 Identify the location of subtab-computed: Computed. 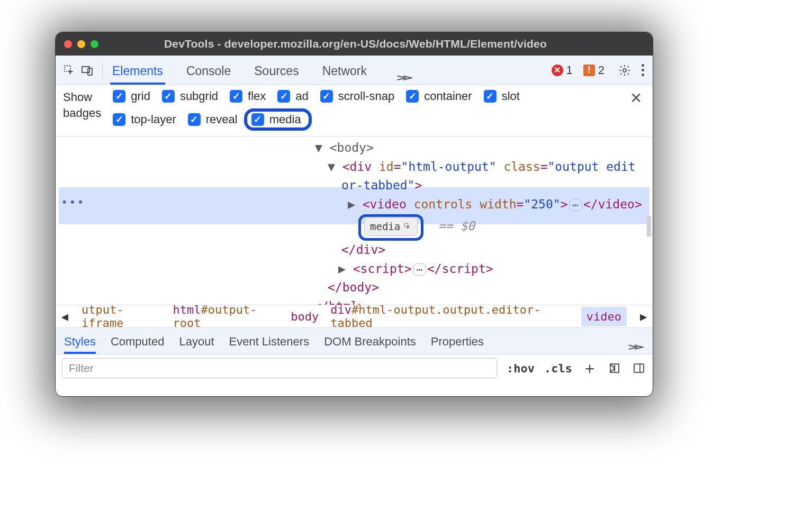
(138, 344).